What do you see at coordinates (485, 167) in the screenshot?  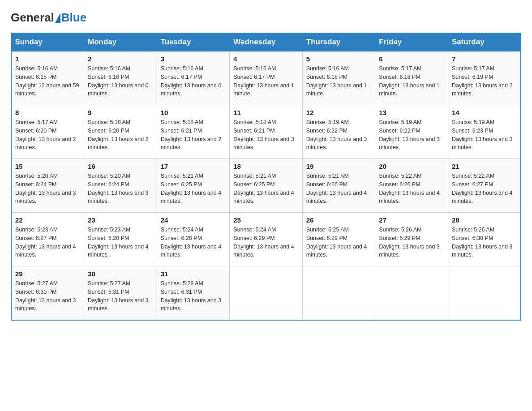 I see `day-number: 21` at bounding box center [485, 167].